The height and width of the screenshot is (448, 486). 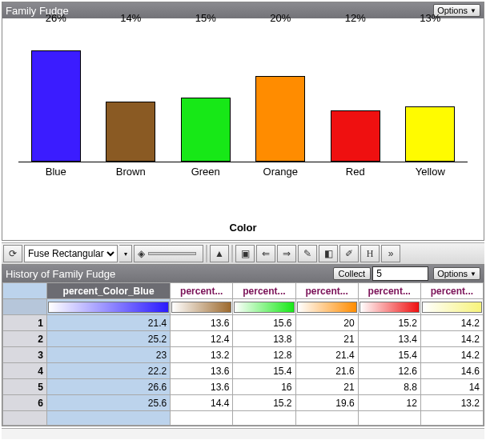 What do you see at coordinates (349, 254) in the screenshot?
I see `brush-tool: ✐` at bounding box center [349, 254].